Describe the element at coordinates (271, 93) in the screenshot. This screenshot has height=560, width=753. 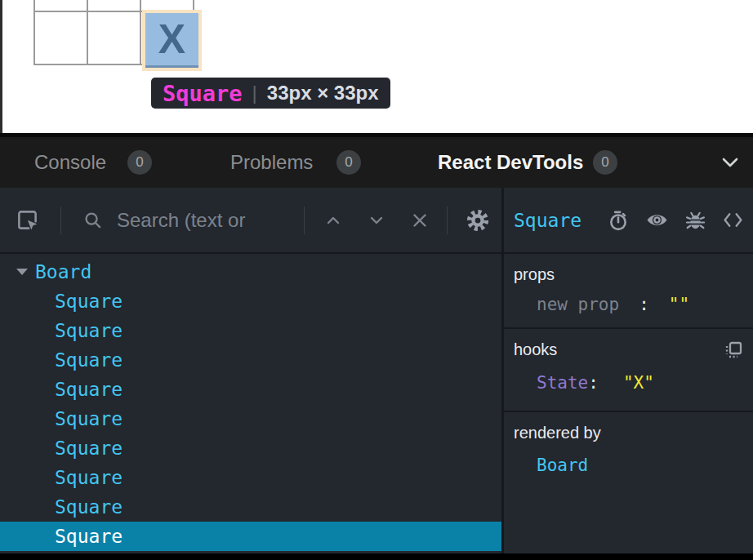
I see `inspect-tooltip: Square | 33px × 33px` at that location.